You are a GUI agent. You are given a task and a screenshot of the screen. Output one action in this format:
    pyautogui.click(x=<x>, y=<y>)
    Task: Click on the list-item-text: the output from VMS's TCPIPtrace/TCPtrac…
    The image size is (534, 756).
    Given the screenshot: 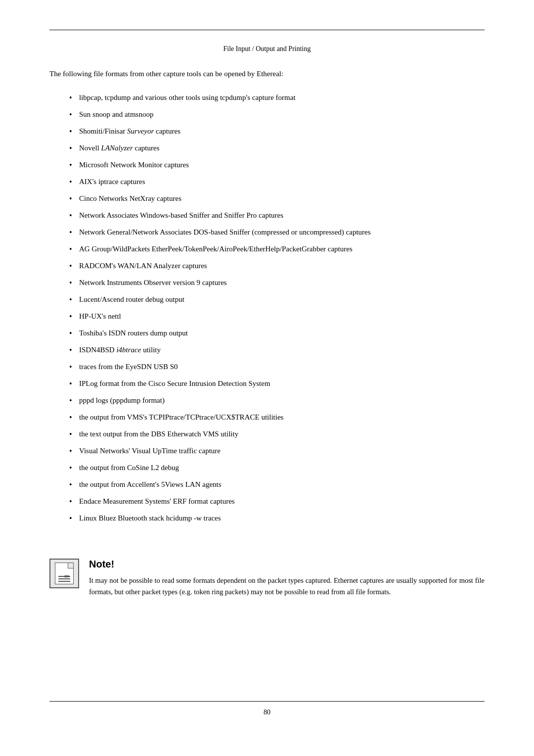 What is the action you would take?
    pyautogui.click(x=181, y=417)
    